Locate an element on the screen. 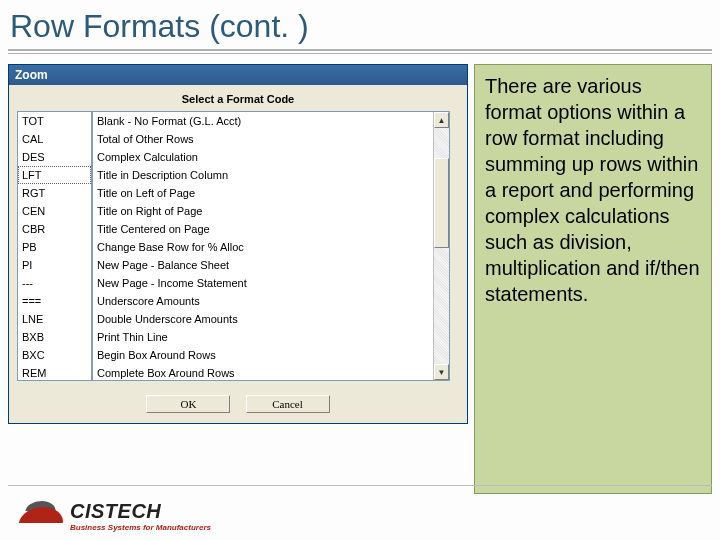  code-row: --- is located at coordinates (54, 283).